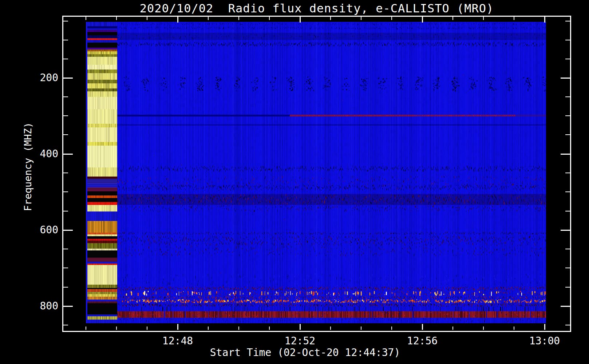 Image resolution: width=589 pixels, height=364 pixels. What do you see at coordinates (422, 341) in the screenshot?
I see `x-tick-label: 12:56` at bounding box center [422, 341].